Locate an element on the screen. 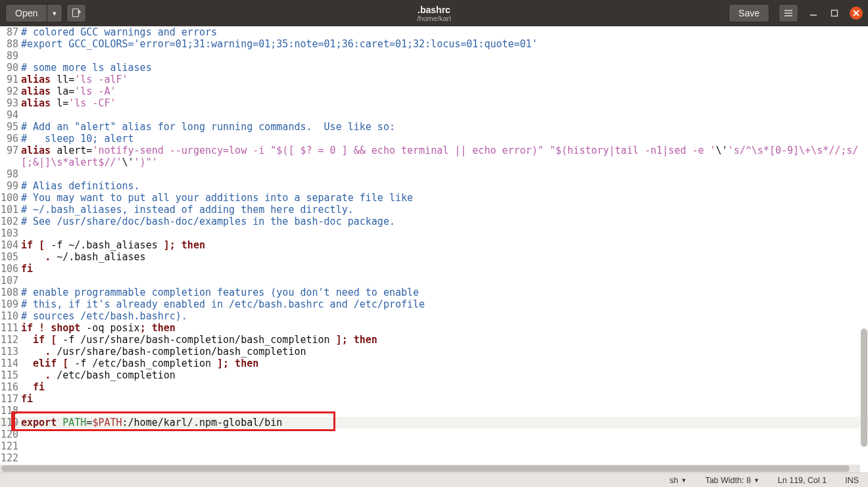 This screenshot has width=868, height=487. chevron-down-icon: ▼ is located at coordinates (684, 480).